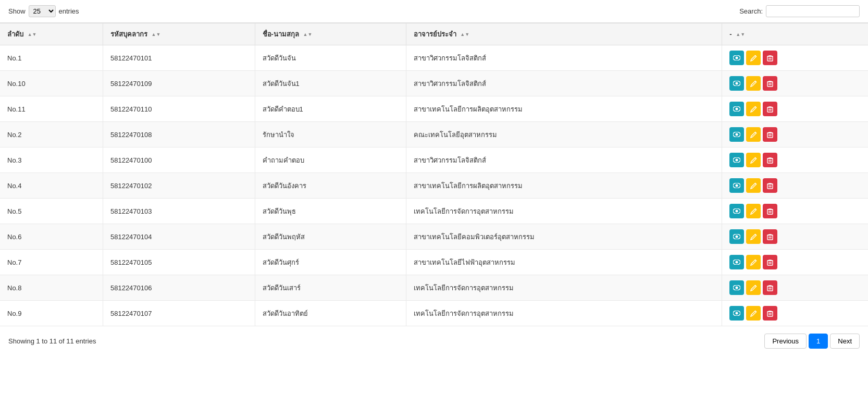 The width and height of the screenshot is (868, 394). What do you see at coordinates (812, 341) in the screenshot?
I see `pagination: Previous 1 Next` at bounding box center [812, 341].